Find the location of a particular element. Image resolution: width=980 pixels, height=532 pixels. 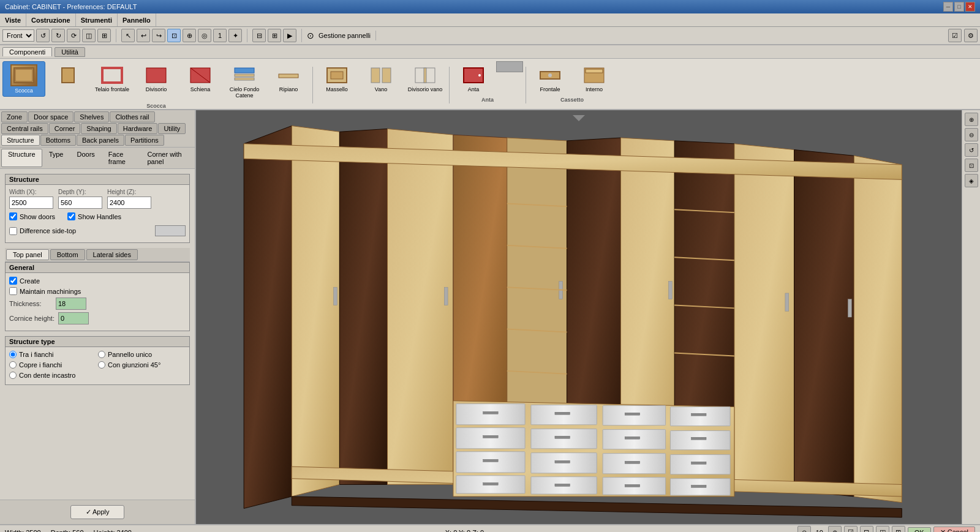

num-btn: 1 is located at coordinates (220, 36).